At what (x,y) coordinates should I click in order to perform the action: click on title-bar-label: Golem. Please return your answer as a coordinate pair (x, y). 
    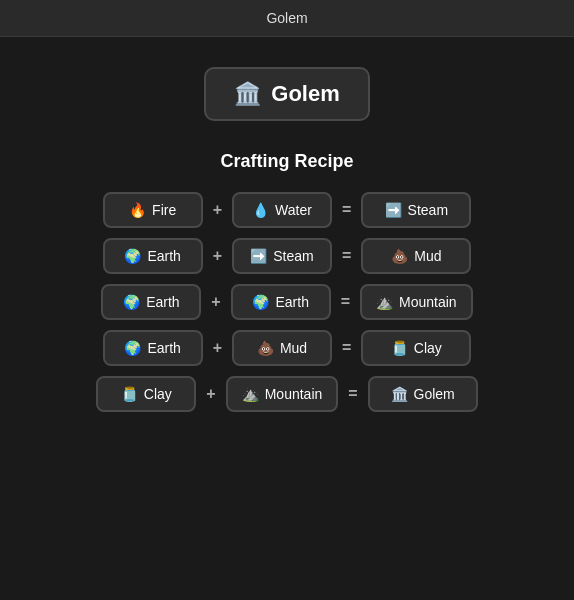
    Looking at the image, I should click on (286, 18).